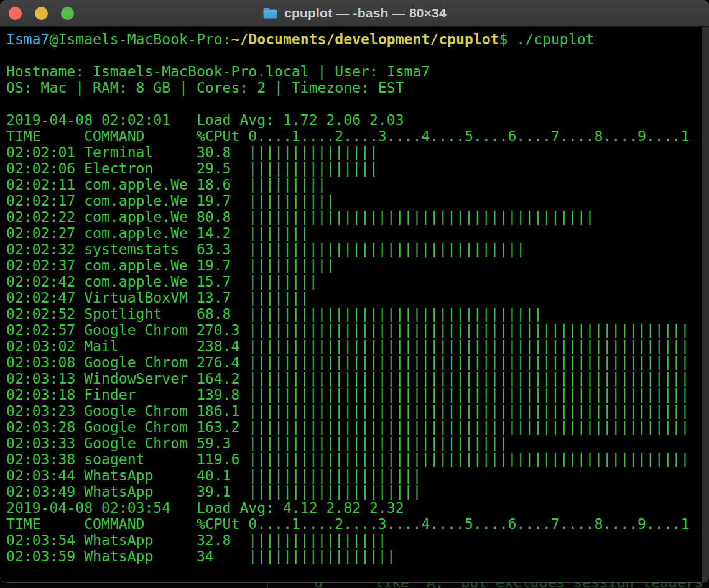 Image resolution: width=709 pixels, height=588 pixels. Describe the element at coordinates (67, 14) in the screenshot. I see `zoom-button` at that location.